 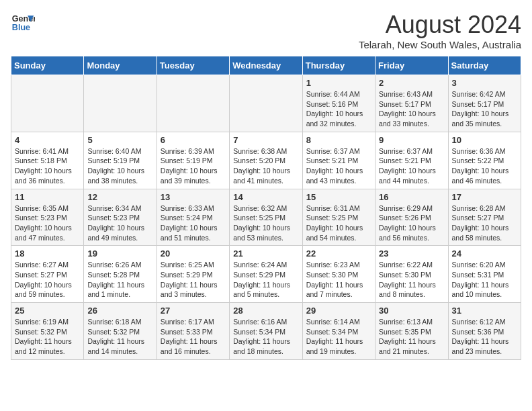 I want to click on day-number: 24, so click(x=485, y=254).